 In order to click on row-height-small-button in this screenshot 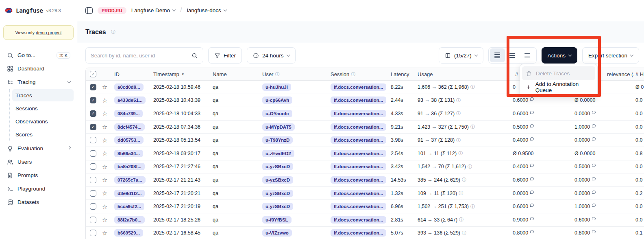, I will do `click(498, 55)`.